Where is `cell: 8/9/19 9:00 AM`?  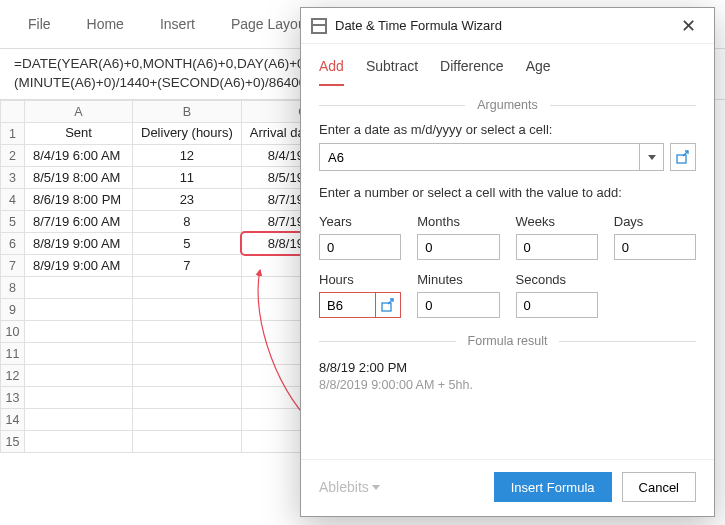
cell: 8/9/19 9:00 AM is located at coordinates (79, 266).